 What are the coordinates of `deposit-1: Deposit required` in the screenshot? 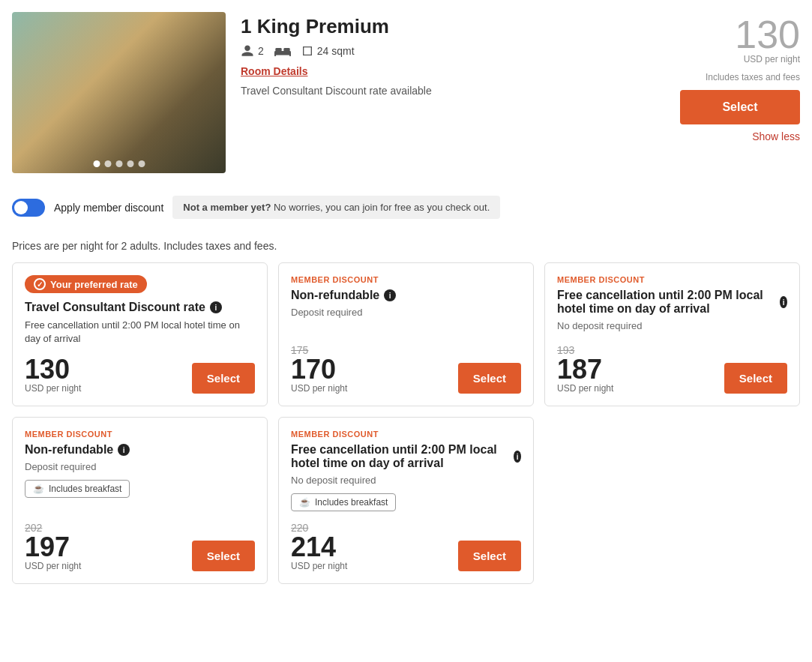 It's located at (406, 312).